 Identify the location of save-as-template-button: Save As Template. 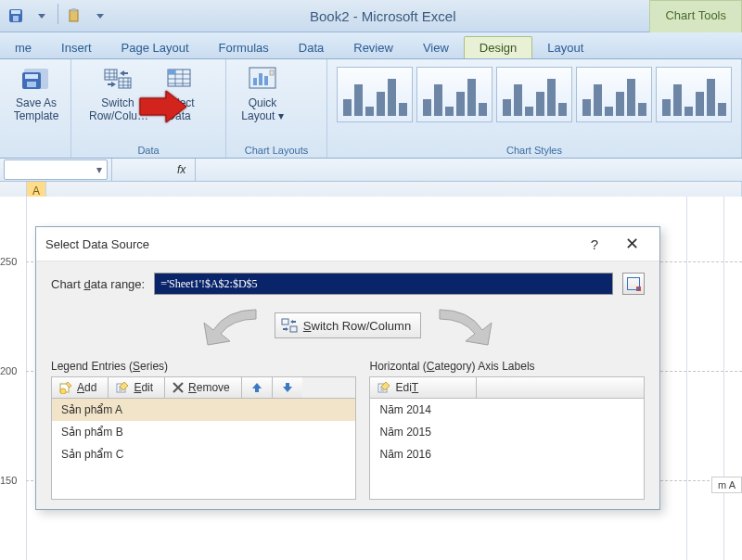
(36, 93).